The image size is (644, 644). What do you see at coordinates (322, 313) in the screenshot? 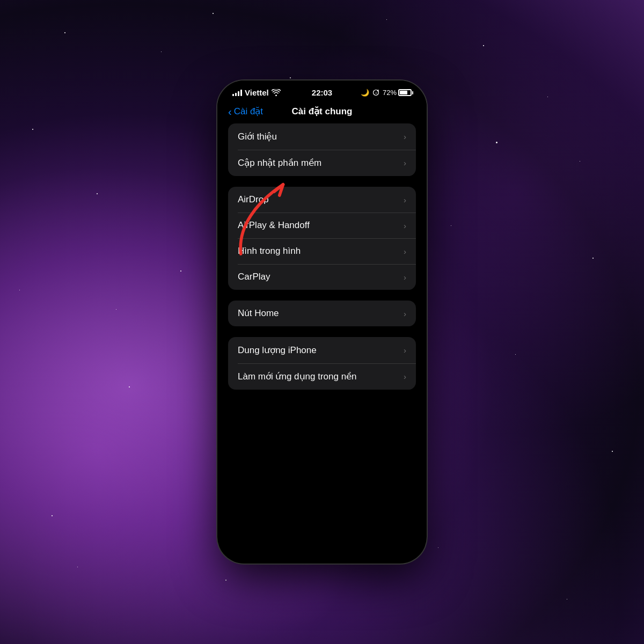
I see `settings-group-3: Nút Home ›` at bounding box center [322, 313].